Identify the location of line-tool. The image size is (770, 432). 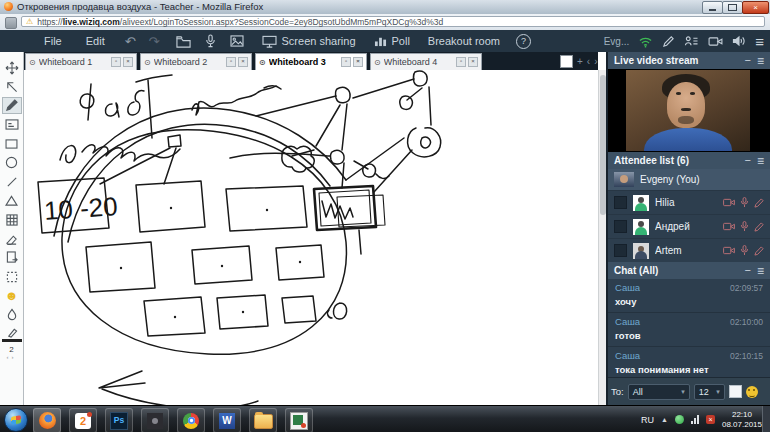
(12, 182).